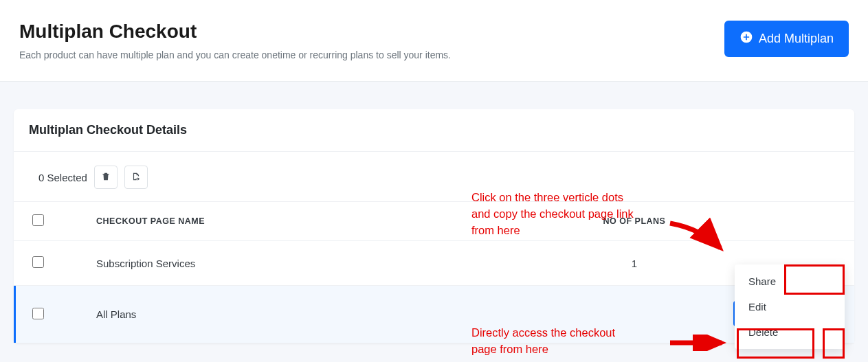  I want to click on page-subtitle: Each product can have multiple plan and …, so click(235, 55).